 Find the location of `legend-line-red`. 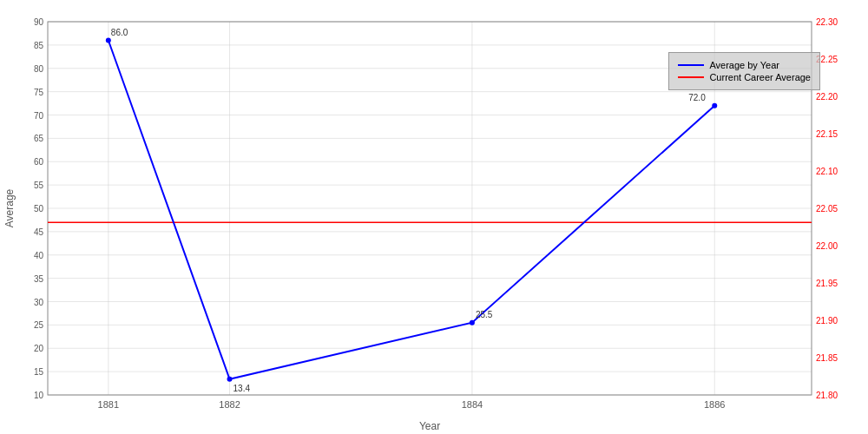

legend-line-red is located at coordinates (691, 77).